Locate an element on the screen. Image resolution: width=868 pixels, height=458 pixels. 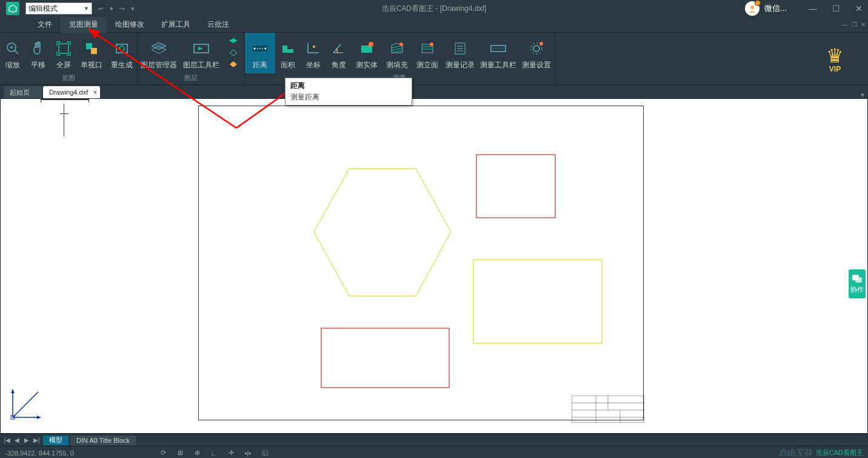
tool-measure-settings: 测量设置 is located at coordinates (536, 53).